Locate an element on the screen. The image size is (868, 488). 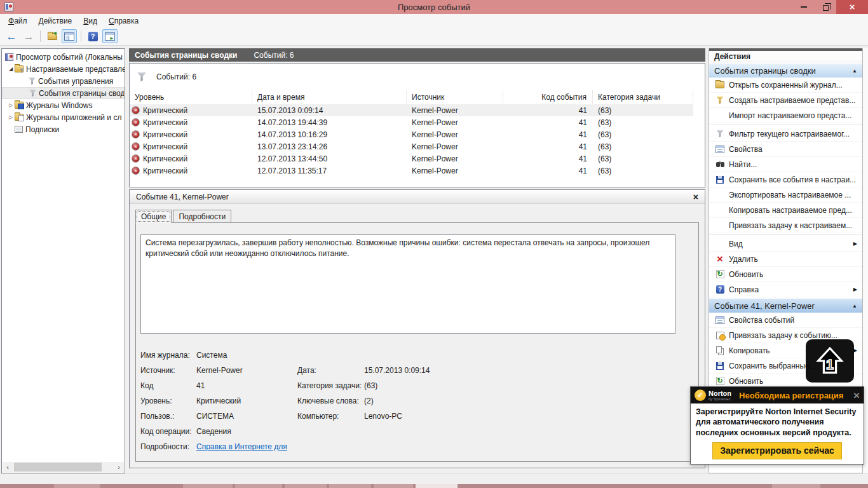
action-delete: Удалить is located at coordinates (785, 259).